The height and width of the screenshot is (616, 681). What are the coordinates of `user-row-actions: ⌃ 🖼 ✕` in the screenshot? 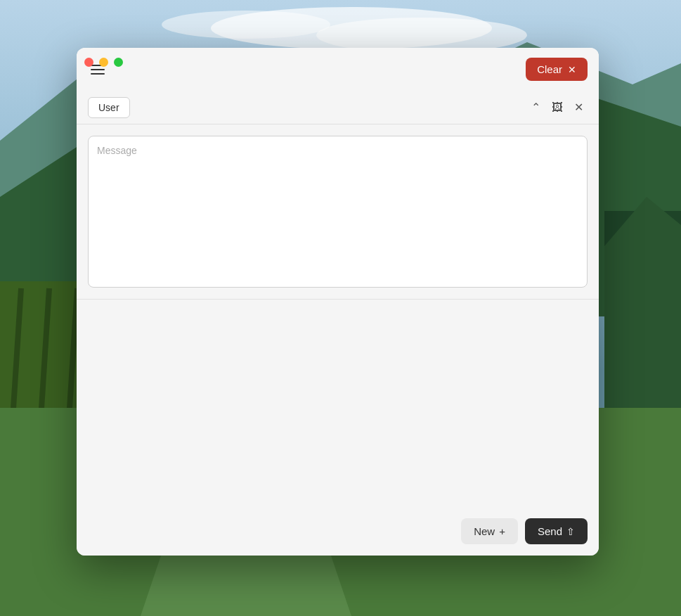 It's located at (557, 107).